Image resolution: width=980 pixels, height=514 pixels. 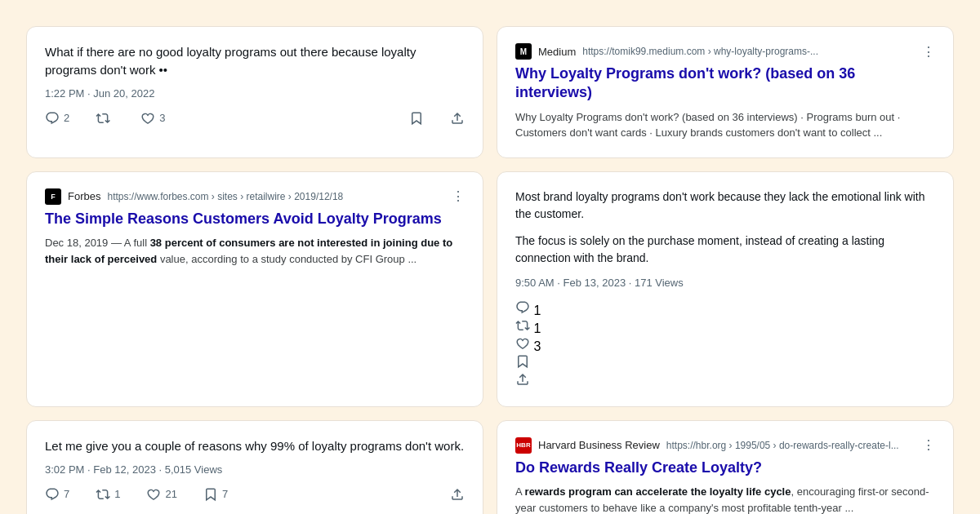 What do you see at coordinates (725, 83) in the screenshot?
I see `article-title-medium: Why Loyalty Programs don't work? (based …` at bounding box center [725, 83].